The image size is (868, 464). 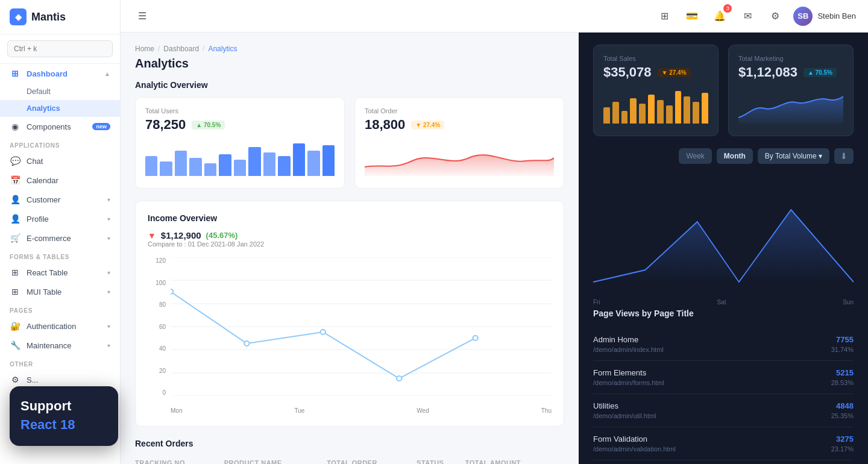 What do you see at coordinates (692, 16) in the screenshot?
I see `wallet-button: 💳` at bounding box center [692, 16].